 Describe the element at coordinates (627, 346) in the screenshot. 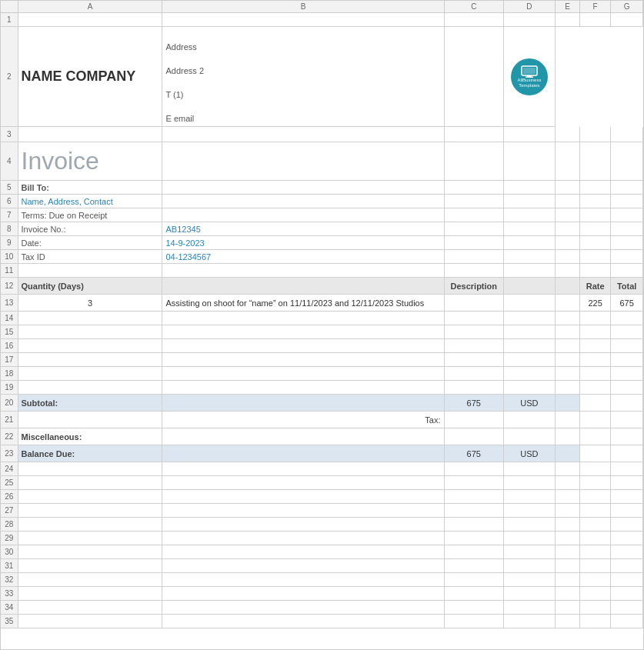

I see `cell-g16` at that location.